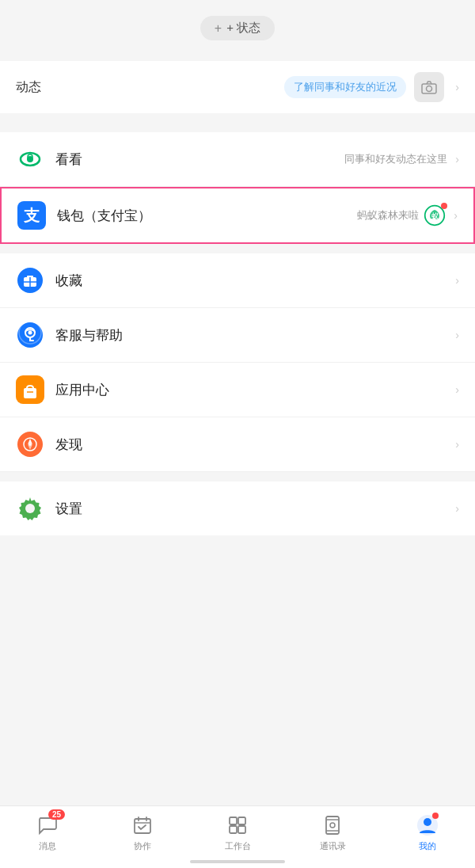 Image resolution: width=475 pixels, height=868 pixels. What do you see at coordinates (372, 87) in the screenshot?
I see `dynamics-right: 了解同事和好友的近况 ›` at bounding box center [372, 87].